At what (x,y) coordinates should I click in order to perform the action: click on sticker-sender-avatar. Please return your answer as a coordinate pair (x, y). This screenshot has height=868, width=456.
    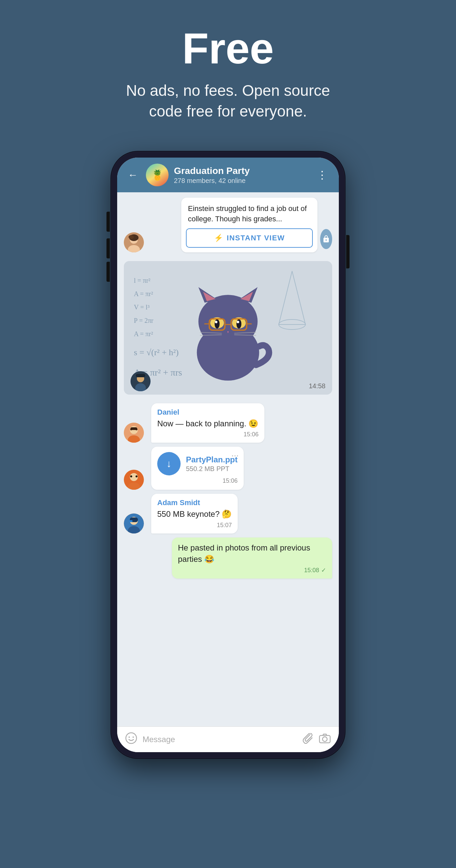
    Looking at the image, I should click on (141, 381).